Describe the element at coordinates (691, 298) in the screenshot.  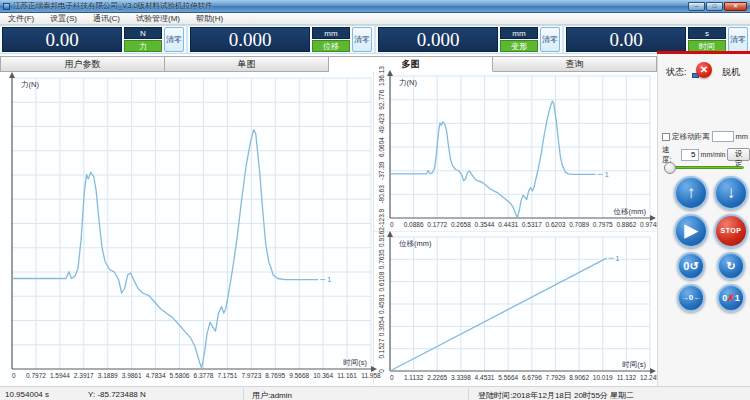
I see `zeroing-button: →0←` at that location.